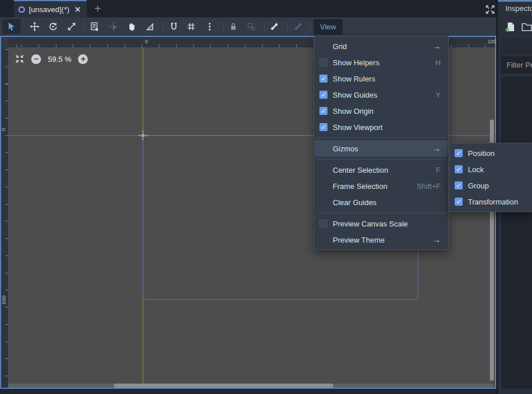  Describe the element at coordinates (511, 27) in the screenshot. I see `new-resource-icon` at that location.